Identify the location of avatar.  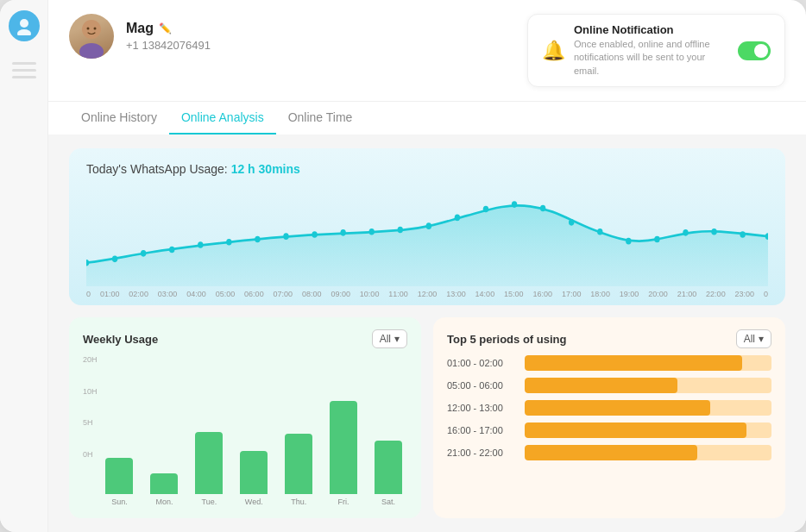
(91, 36).